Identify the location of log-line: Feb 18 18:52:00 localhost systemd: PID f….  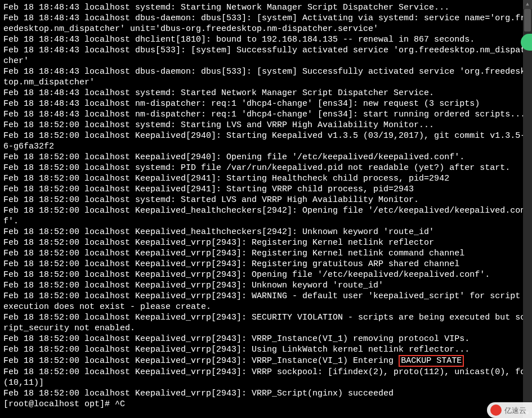
(266, 168).